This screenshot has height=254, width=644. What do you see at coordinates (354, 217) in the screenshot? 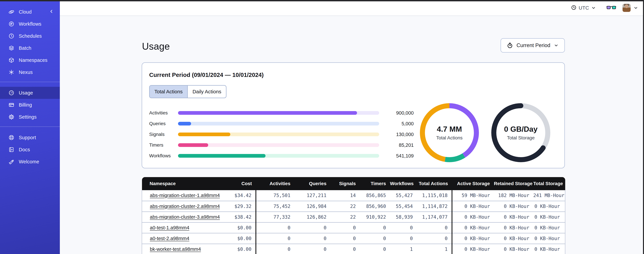
I see `table-row: abs-migration-cluster-3.a98mm4$38.4277,3…` at bounding box center [354, 217].